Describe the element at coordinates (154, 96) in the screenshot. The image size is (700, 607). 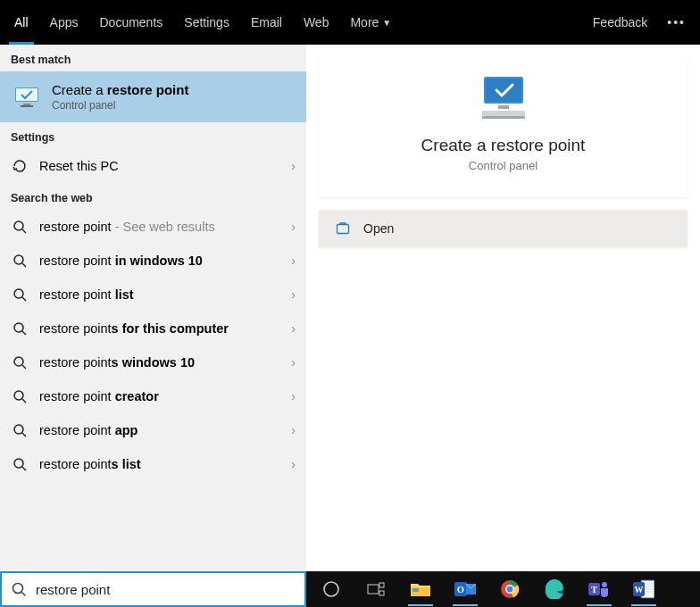
I see `best-match-result: Create a restore point Control panel` at that location.